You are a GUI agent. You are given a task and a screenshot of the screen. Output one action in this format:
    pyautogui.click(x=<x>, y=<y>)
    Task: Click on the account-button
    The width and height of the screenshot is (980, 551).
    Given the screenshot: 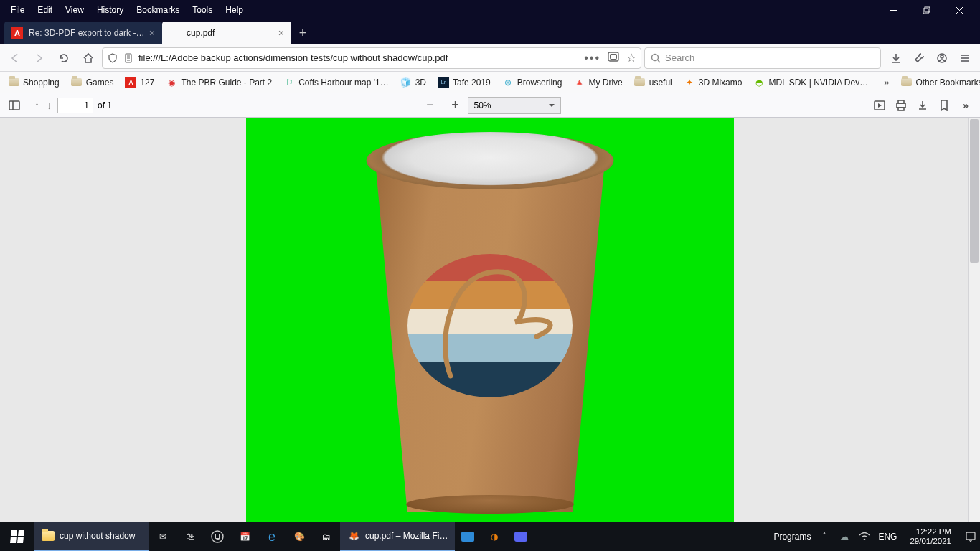 What is the action you would take?
    pyautogui.click(x=942, y=58)
    